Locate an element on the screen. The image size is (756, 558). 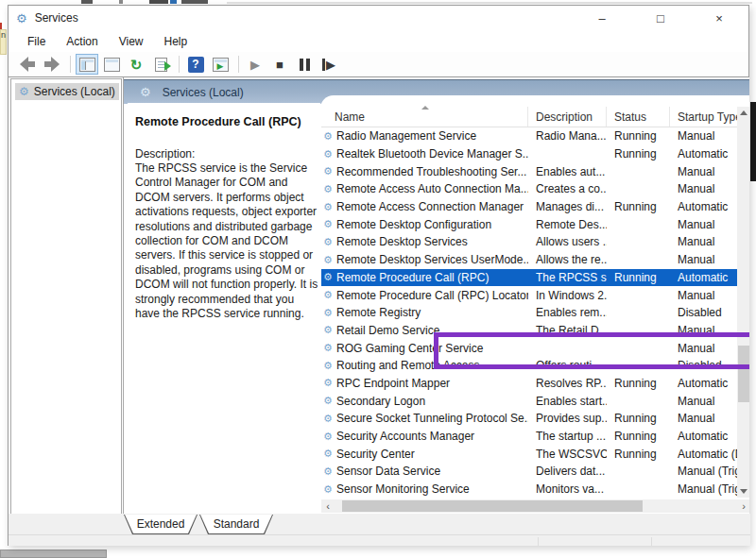
export-list-icon is located at coordinates (161, 64).